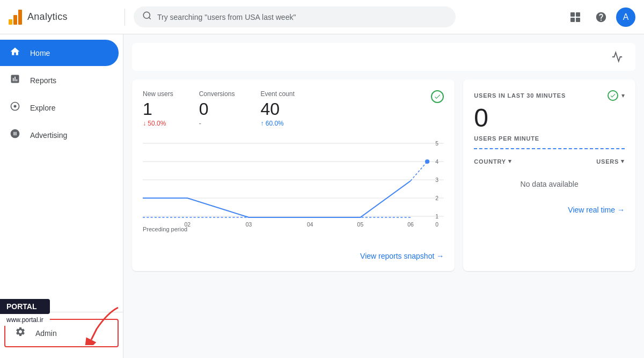 The height and width of the screenshot is (358, 644). What do you see at coordinates (322, 17) in the screenshot?
I see `app-header: Analytics Try searching "users from USA …` at bounding box center [322, 17].